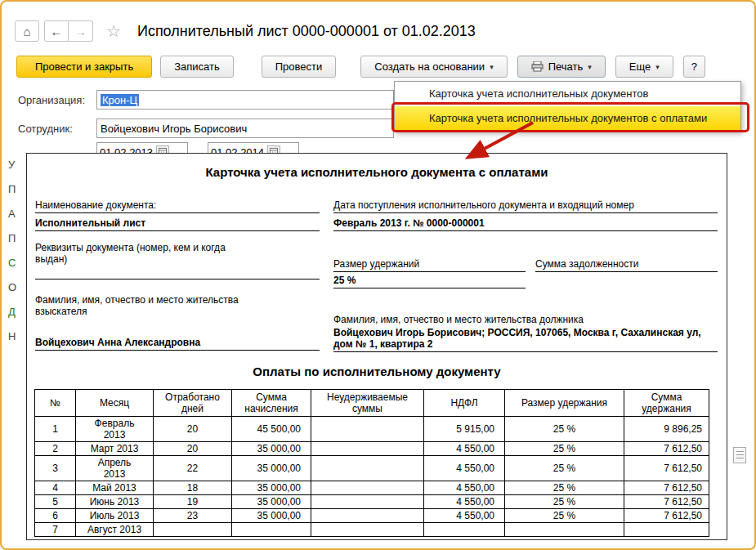 This screenshot has width=756, height=550. I want to click on payments-table-row: 1Февраль 20132045 500,005 915,0025 %9 89…, so click(373, 430).